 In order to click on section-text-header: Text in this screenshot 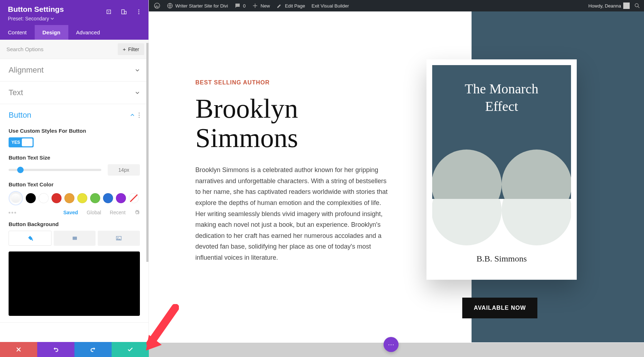, I will do `click(74, 93)`.